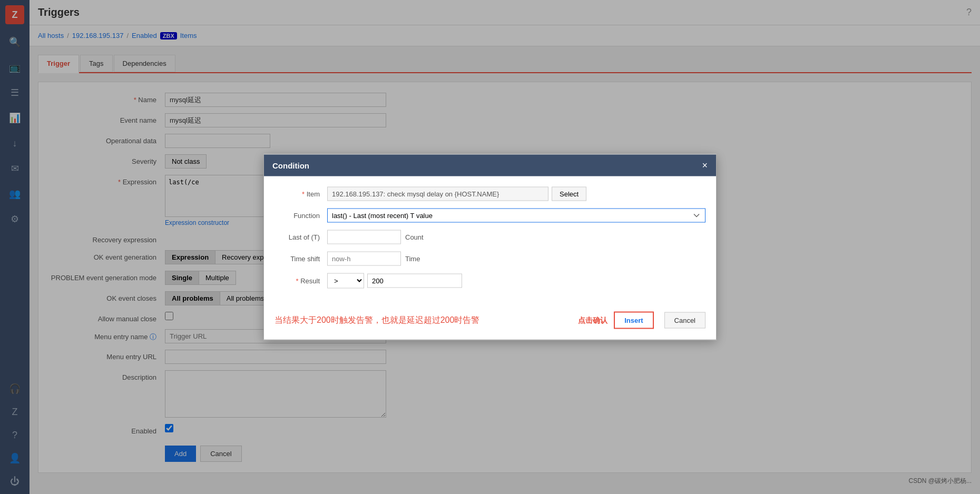 The height and width of the screenshot is (494, 980). Describe the element at coordinates (377, 320) in the screenshot. I see `modal-annotation: 当结果大于200时触发告警，也就是延迟超过200时告警` at that location.